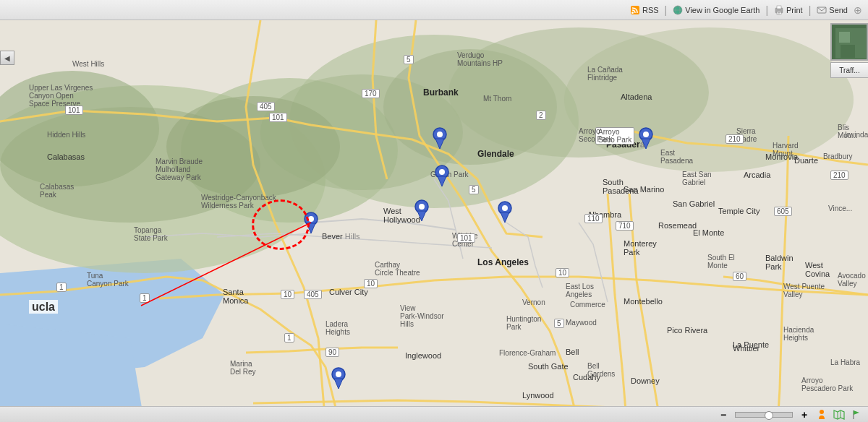  What do you see at coordinates (779, 10) in the screenshot?
I see `print-icon` at bounding box center [779, 10].